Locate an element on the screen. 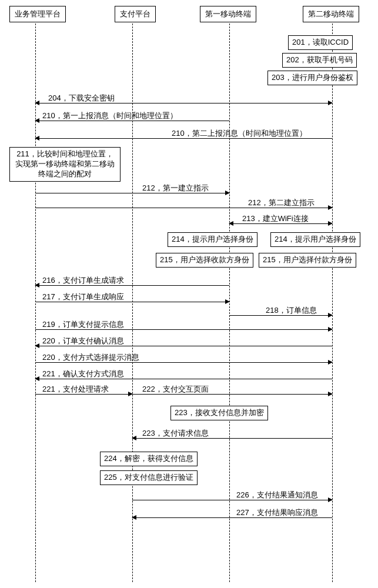 This screenshot has height=588, width=378. lifeline-p2 is located at coordinates (133, 303).